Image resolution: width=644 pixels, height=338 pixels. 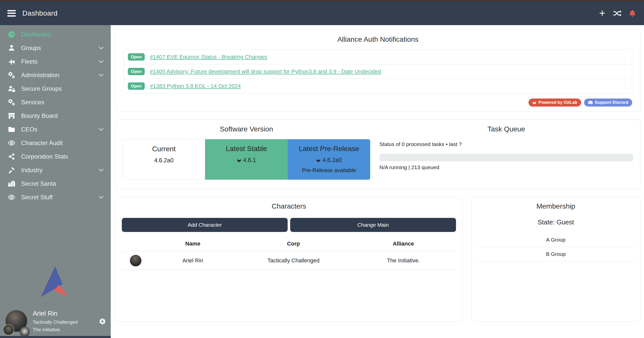 What do you see at coordinates (12, 157) in the screenshot?
I see `share-icon` at bounding box center [12, 157].